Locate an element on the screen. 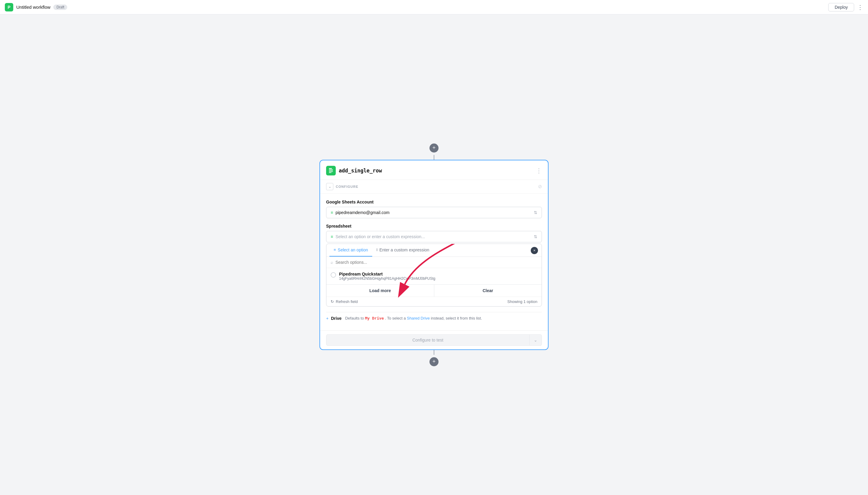  spreadsheet-select: ≡ Select an option or enter a custom exp… is located at coordinates (434, 237).